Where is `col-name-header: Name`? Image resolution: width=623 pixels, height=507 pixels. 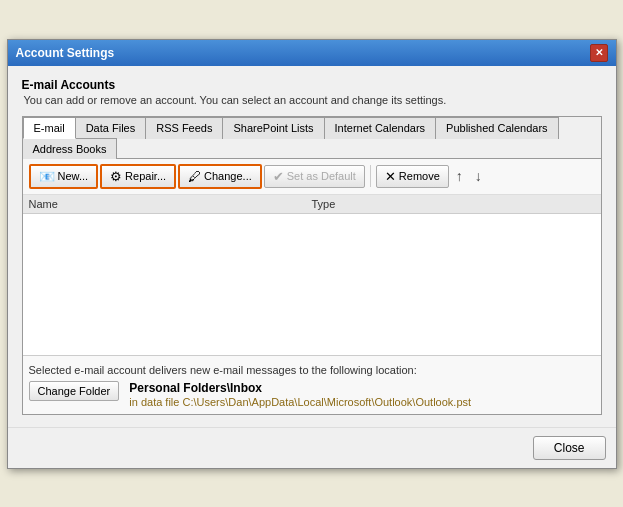
col-name-header: Name is located at coordinates (170, 204).